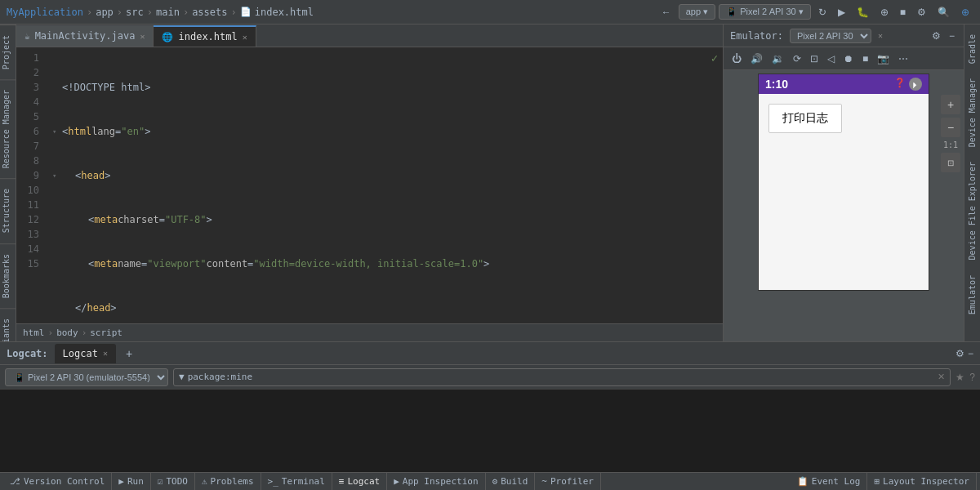 The height and width of the screenshot is (490, 980). Describe the element at coordinates (960, 354) in the screenshot. I see `logcat-settings-button: ⚙` at that location.